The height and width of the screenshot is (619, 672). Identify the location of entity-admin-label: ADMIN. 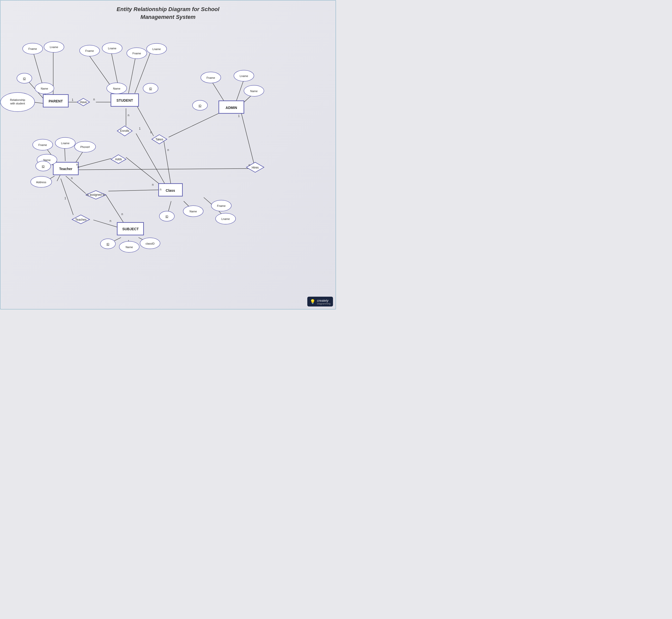
(231, 108).